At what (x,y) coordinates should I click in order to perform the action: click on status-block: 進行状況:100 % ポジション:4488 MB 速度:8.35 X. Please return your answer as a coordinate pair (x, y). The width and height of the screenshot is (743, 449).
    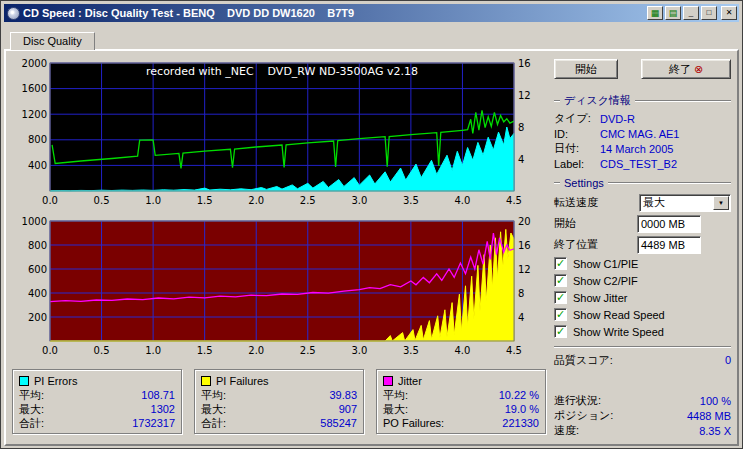
    Looking at the image, I should click on (642, 416).